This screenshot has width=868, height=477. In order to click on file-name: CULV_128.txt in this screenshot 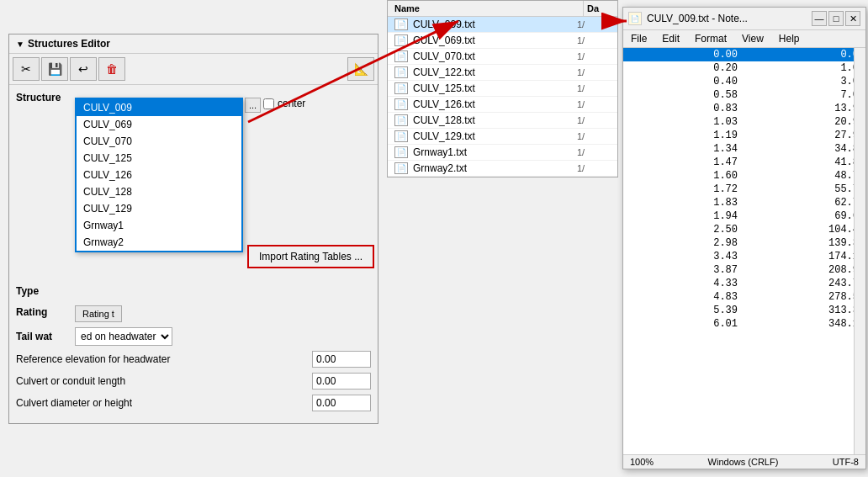, I will do `click(495, 120)`.